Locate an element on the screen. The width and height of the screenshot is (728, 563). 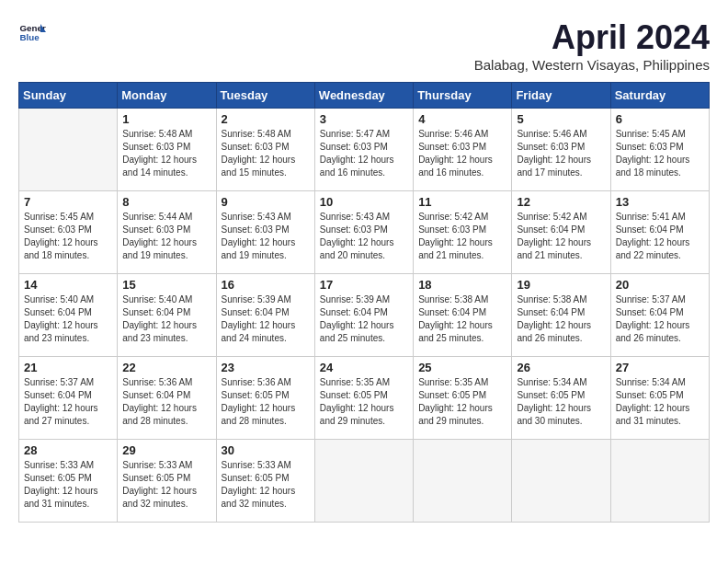
day-number: 6 is located at coordinates (660, 120).